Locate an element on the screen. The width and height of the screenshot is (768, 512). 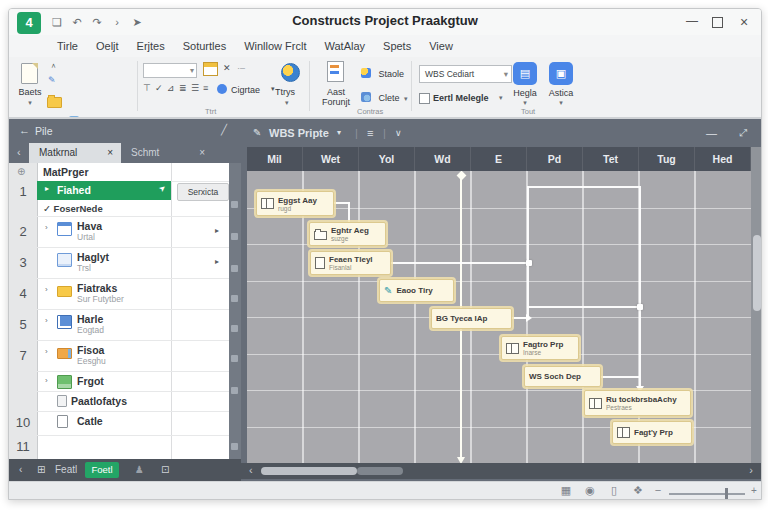
chart-title-dropdown-icon: ▾ is located at coordinates (339, 133).